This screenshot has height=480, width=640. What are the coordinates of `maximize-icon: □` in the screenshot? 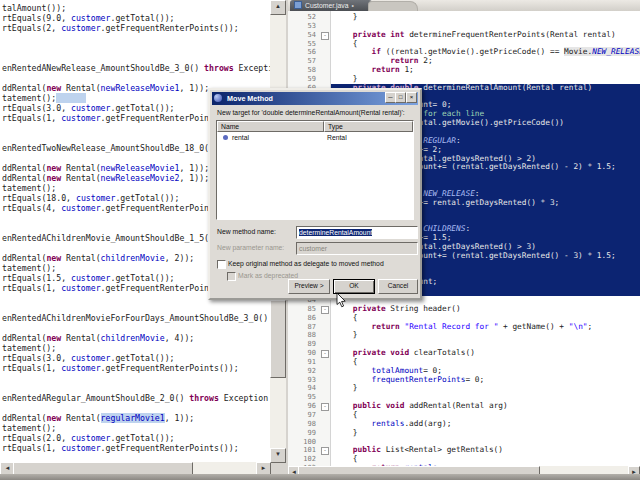 It's located at (400, 98).